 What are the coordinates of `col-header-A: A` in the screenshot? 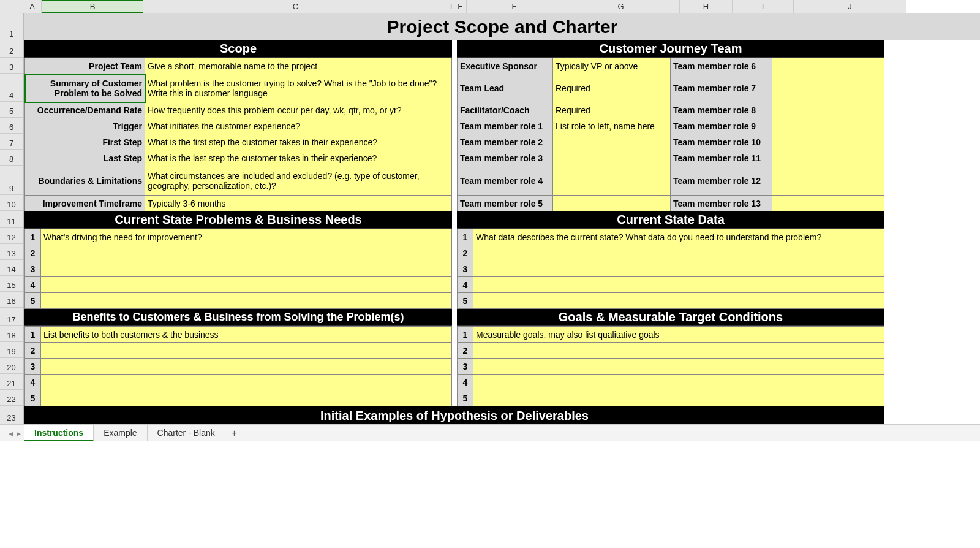 It's located at (32, 6).